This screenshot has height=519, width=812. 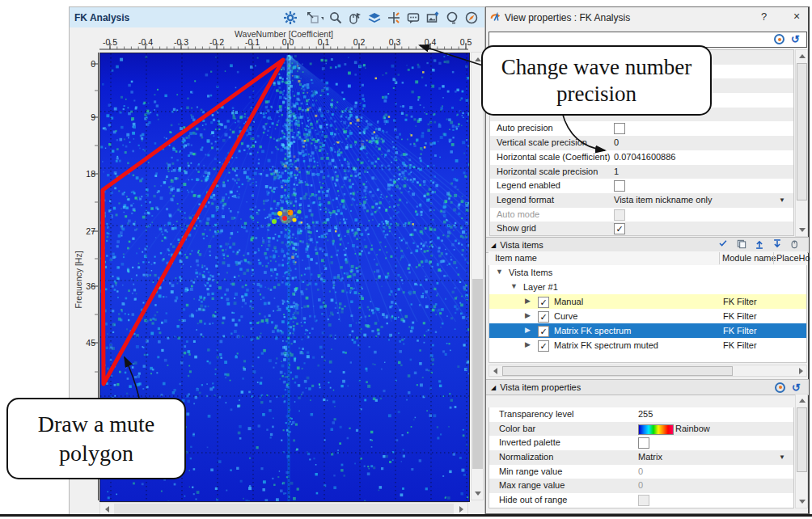 I want to click on checkbox-checked: ✓, so click(x=620, y=229).